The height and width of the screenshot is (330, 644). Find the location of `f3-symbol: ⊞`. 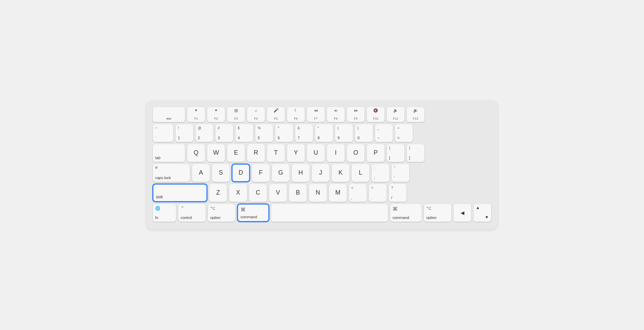

f3-symbol: ⊞ is located at coordinates (236, 111).